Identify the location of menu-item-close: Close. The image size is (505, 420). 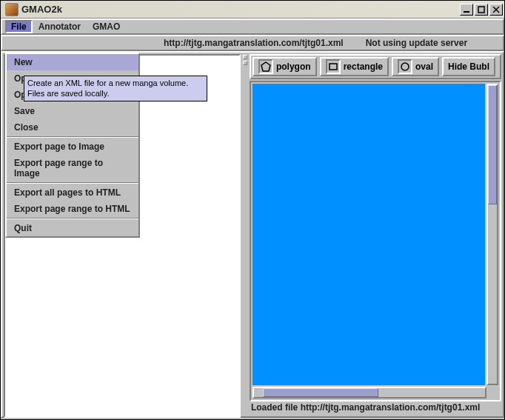
(73, 127).